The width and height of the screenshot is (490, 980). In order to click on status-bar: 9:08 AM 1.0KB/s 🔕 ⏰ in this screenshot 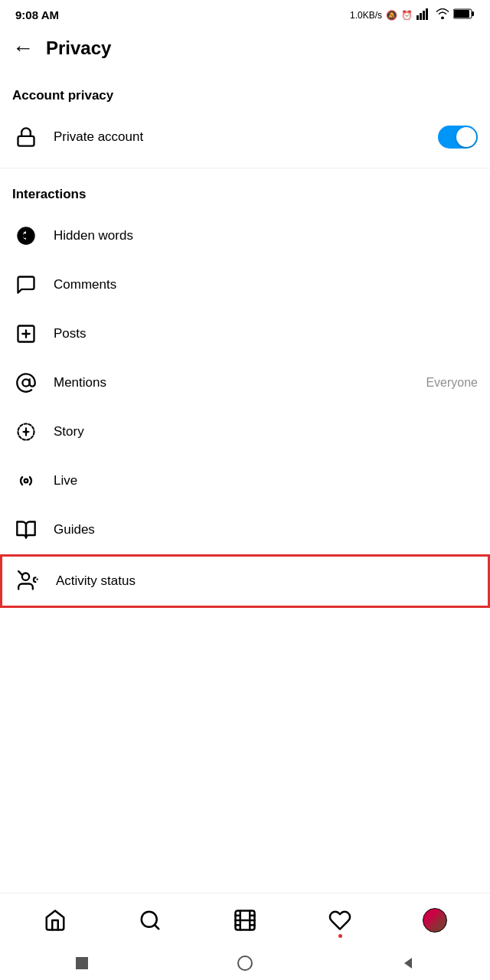, I will do `click(245, 14)`.